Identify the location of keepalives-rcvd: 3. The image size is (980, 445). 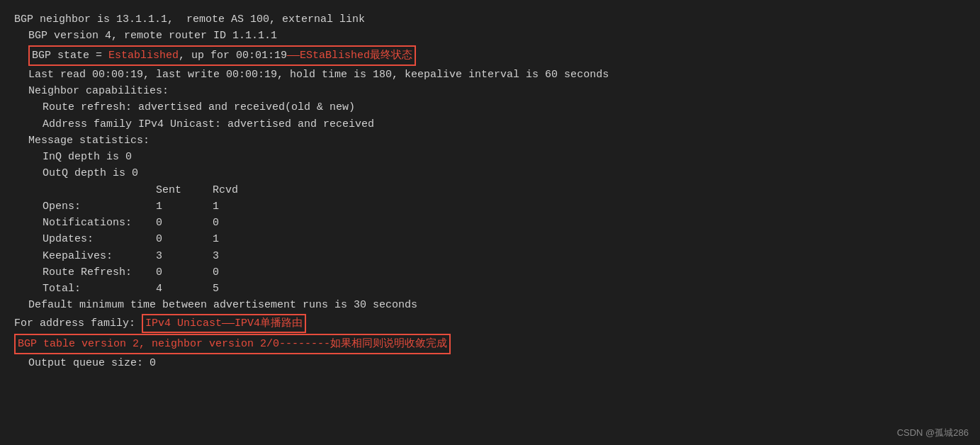
(241, 257).